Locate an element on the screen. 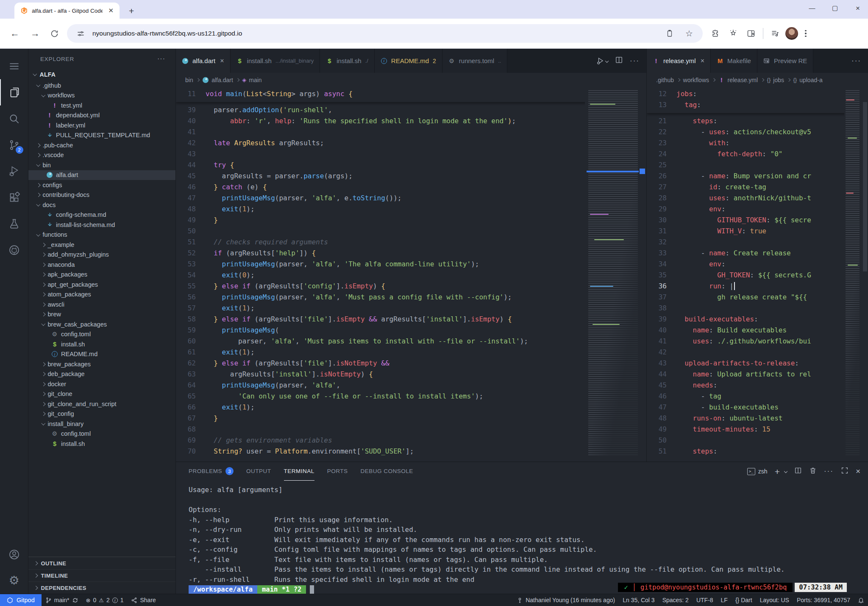 The height and width of the screenshot is (606, 868). github-icon is located at coordinates (14, 250).